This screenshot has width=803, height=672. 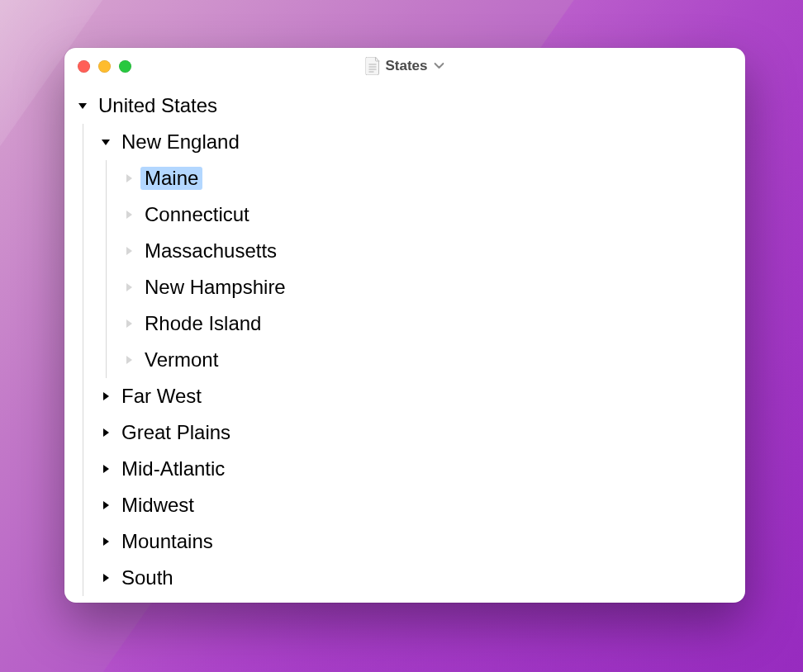 What do you see at coordinates (408, 324) in the screenshot?
I see `tree-row-rhode-island: Rhode Island` at bounding box center [408, 324].